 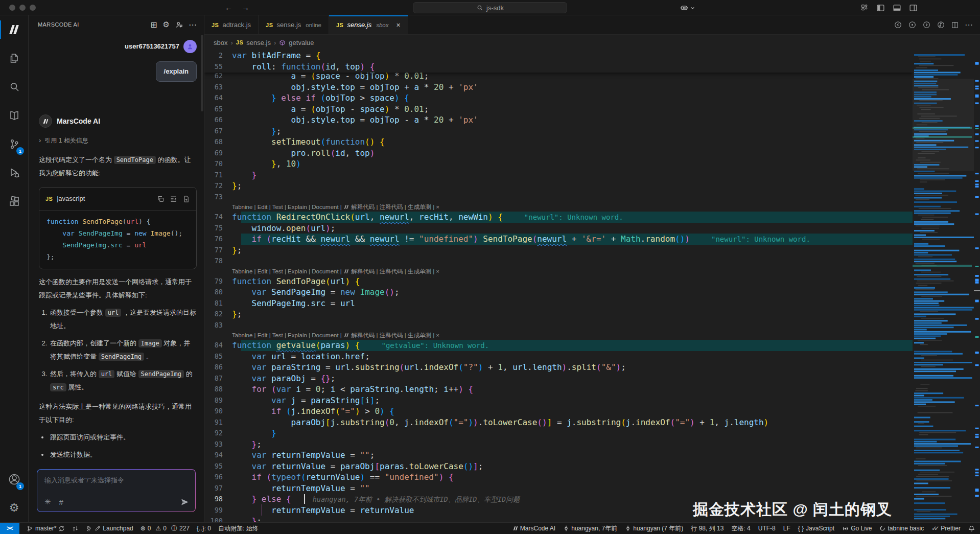 I want to click on indentation-status: 空格: 4, so click(x=741, y=528).